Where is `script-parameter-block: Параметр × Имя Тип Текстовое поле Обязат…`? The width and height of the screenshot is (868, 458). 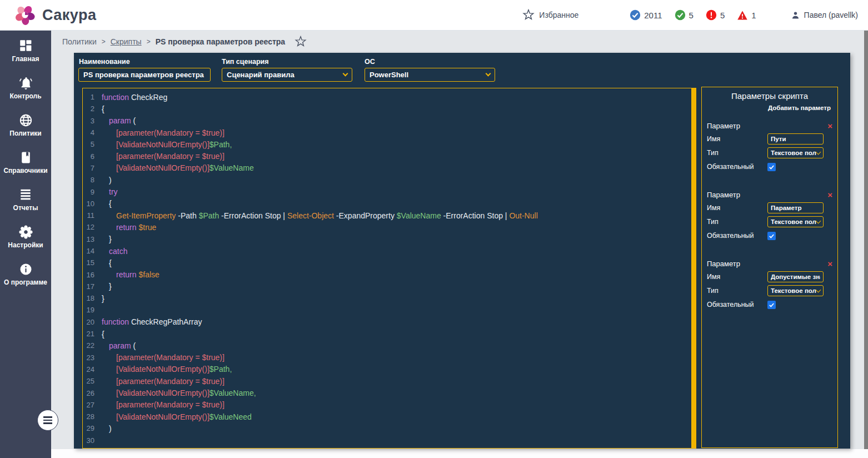 script-parameter-block: Параметр × Имя Тип Текстовое поле Обязат… is located at coordinates (770, 285).